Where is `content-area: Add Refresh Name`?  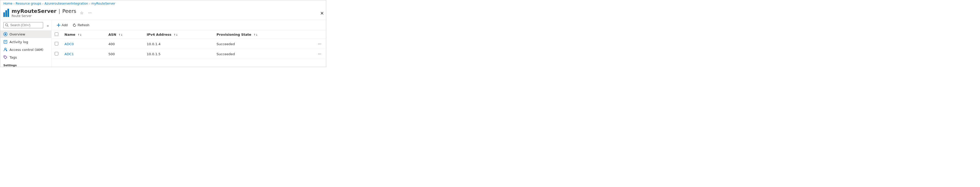
content-area: Add Refresh Name is located at coordinates (189, 43).